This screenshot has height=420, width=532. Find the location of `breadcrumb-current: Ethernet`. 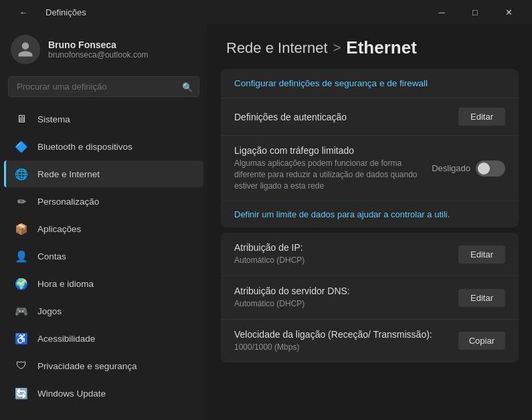

breadcrumb-current: Ethernet is located at coordinates (381, 48).